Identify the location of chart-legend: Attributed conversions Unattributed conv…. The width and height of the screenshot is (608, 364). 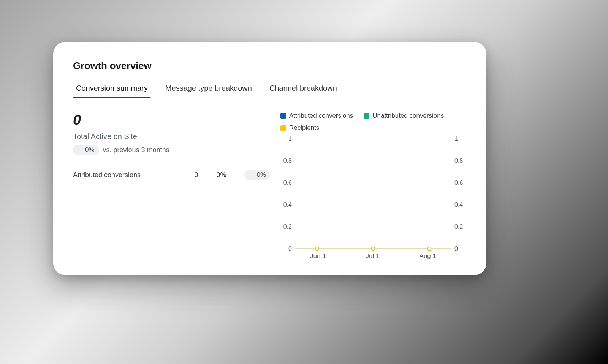
(373, 122).